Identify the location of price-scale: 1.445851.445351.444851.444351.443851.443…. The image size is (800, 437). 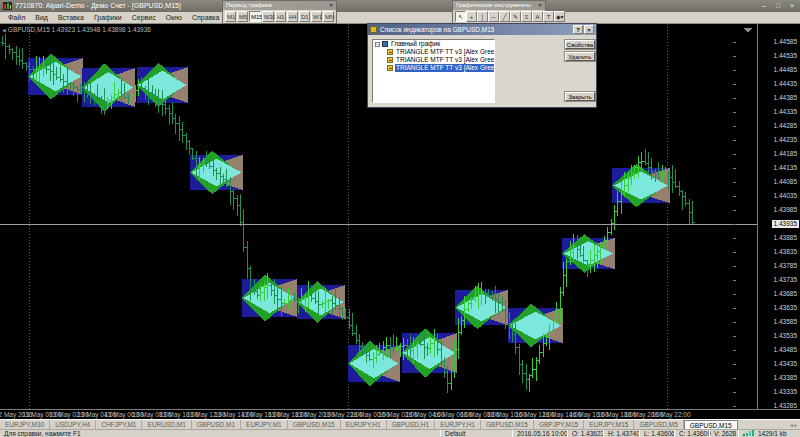
(778, 216).